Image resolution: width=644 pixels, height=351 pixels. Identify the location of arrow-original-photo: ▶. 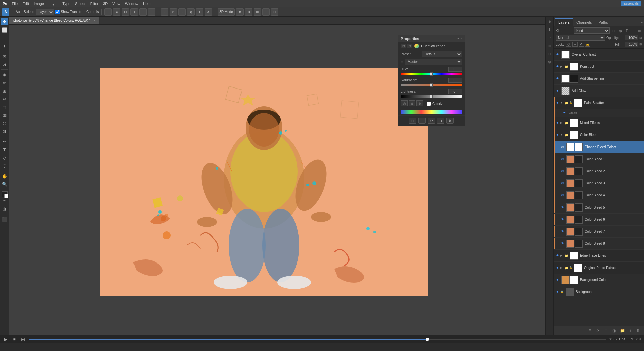
(562, 268).